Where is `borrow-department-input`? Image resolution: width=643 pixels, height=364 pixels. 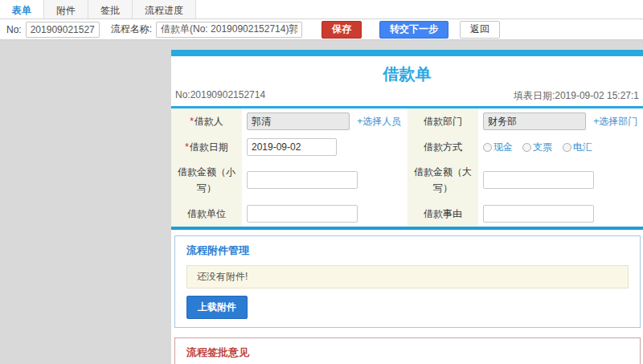 borrow-department-input is located at coordinates (534, 121).